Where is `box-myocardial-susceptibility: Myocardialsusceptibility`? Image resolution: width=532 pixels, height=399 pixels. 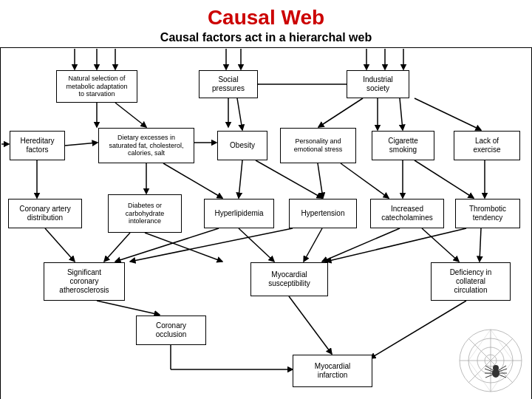 box-myocardial-susceptibility: Myocardialsusceptibility is located at coordinates (290, 279).